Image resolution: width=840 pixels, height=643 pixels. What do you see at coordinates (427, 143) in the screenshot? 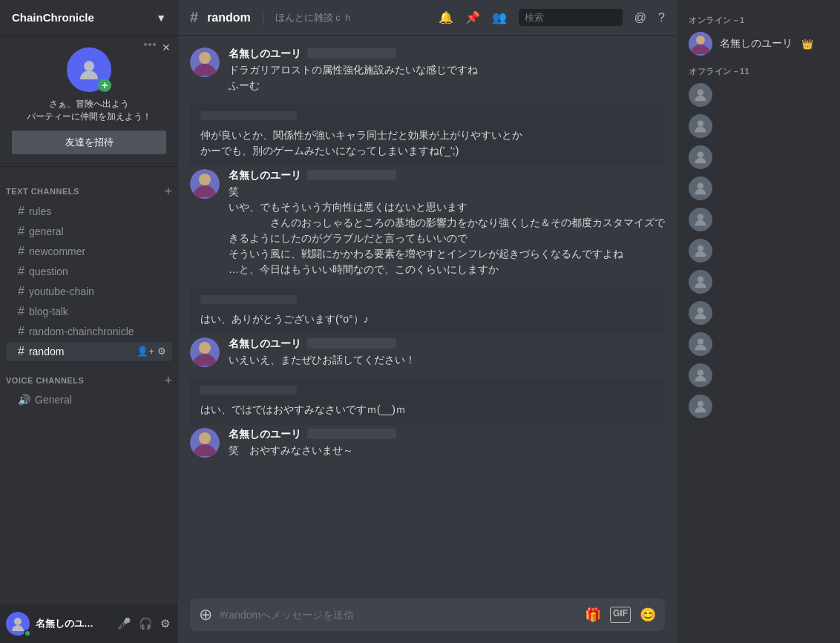
I see `message-text: 仲が良いとか、関係性が強いキャラ同士だと効果が上がりやすいとか かーでも、別のゲ…` at bounding box center [427, 143].